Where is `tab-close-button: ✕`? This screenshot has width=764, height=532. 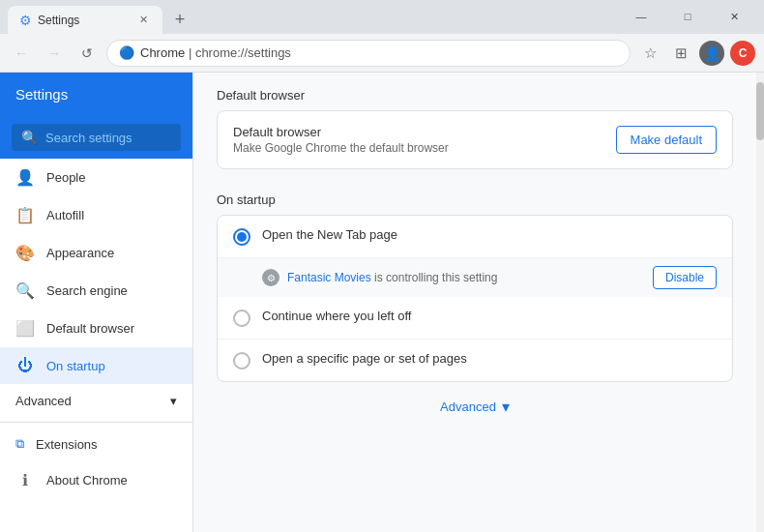
tab-close-button: ✕ is located at coordinates (143, 20).